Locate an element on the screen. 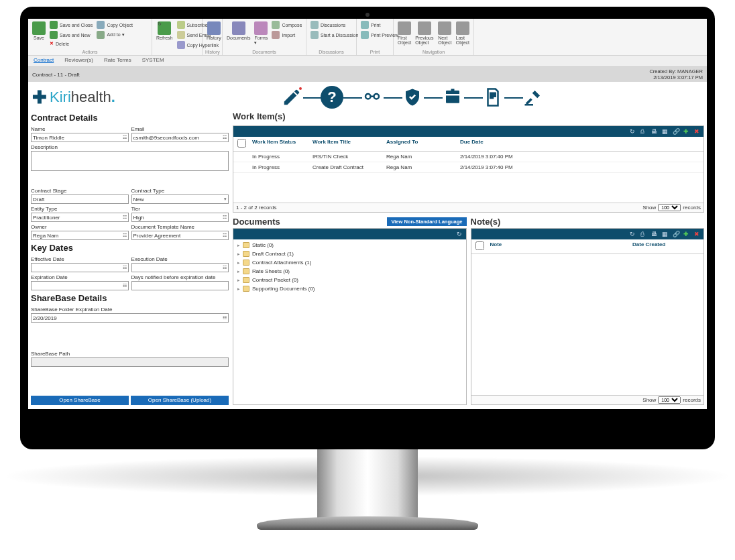 Image resolution: width=735 pixels, height=560 pixels. workitems-count: 1 - 2 of 2 records is located at coordinates (256, 208).